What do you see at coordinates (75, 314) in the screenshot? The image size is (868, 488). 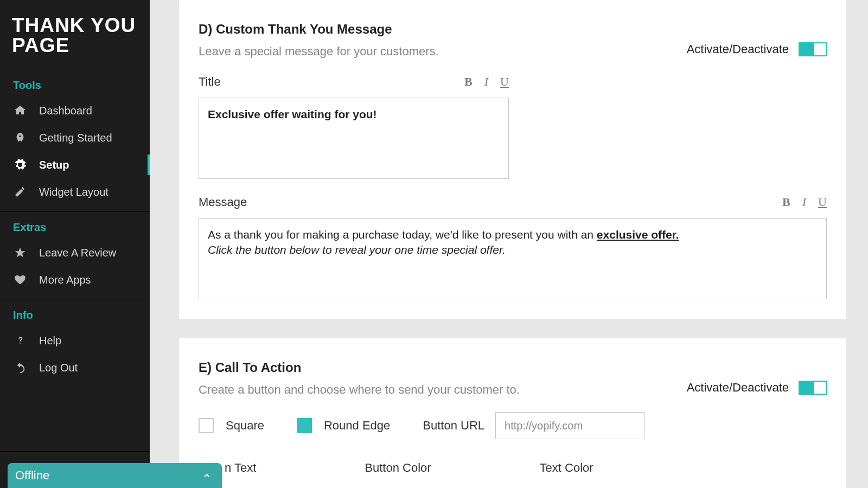 I see `sidebar-section-info: Info` at bounding box center [75, 314].